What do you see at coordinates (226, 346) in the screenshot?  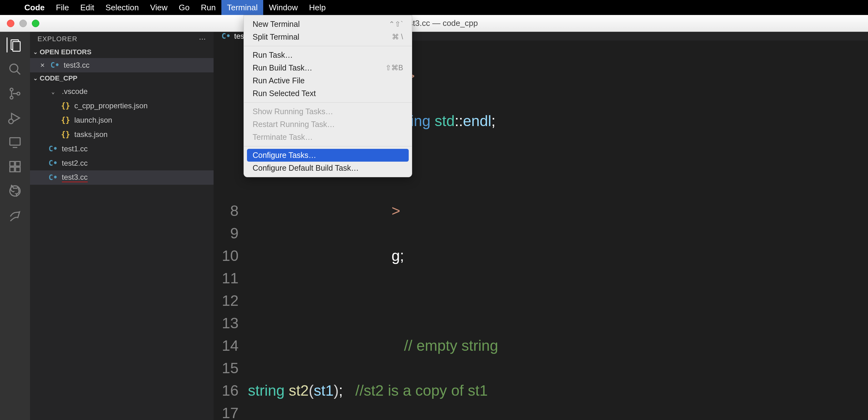 I see `line-number: 14` at bounding box center [226, 346].